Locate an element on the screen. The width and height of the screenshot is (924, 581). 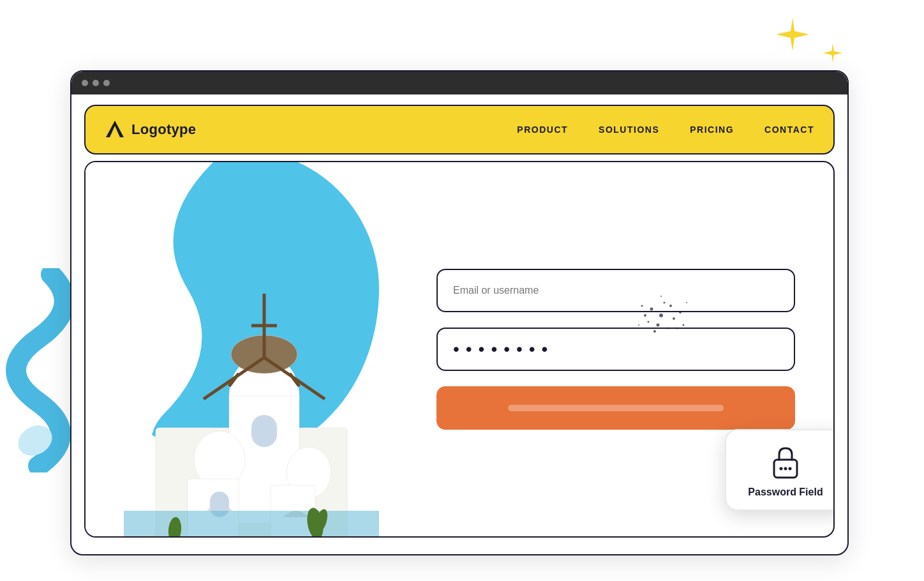
splatter-decoration is located at coordinates (661, 315).